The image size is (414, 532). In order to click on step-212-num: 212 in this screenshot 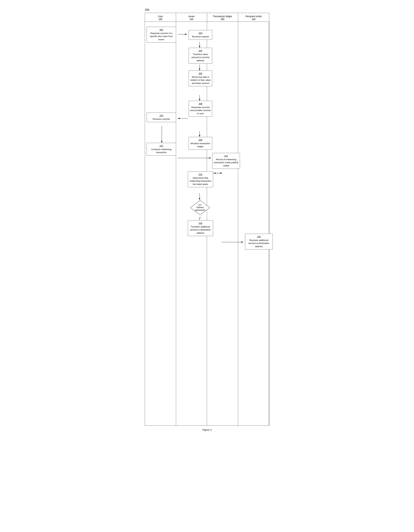, I will do `click(161, 146)`.